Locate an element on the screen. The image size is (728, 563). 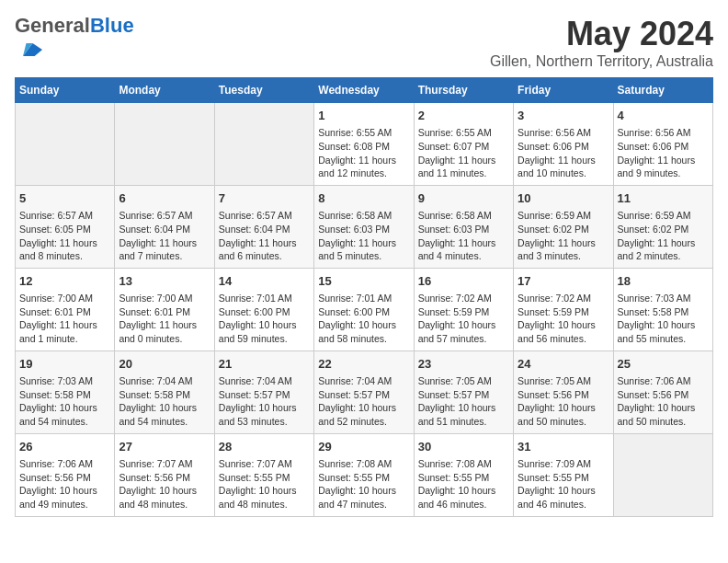
calendar-cell: 15Sunrise: 7:01 AM Sunset: 6:00 PM Dayli… is located at coordinates (364, 309).